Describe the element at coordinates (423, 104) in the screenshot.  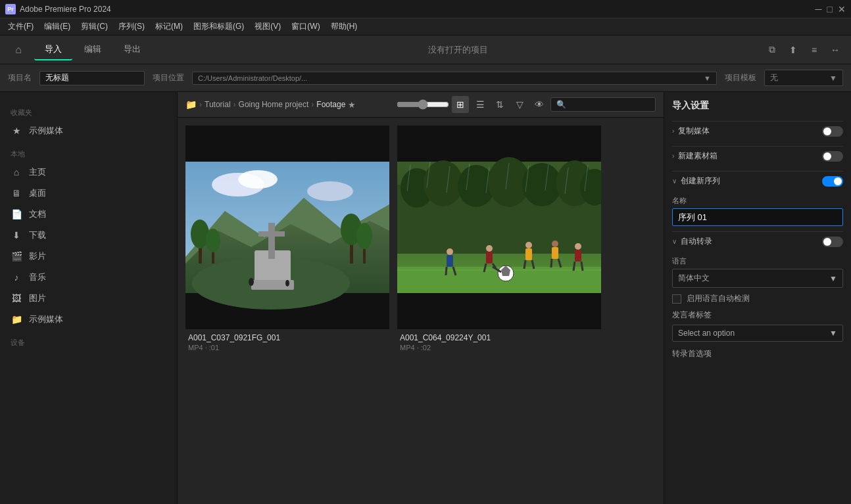
I see `size-slider` at that location.